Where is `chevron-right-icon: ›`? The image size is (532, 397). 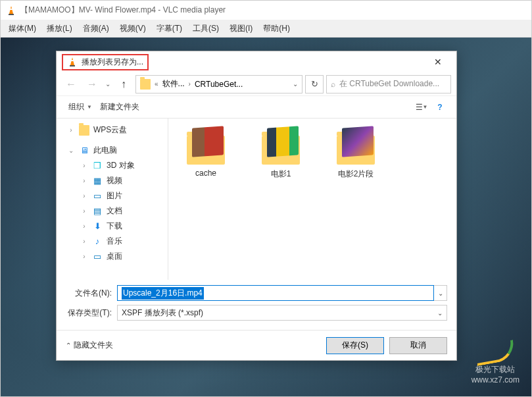
chevron-right-icon: › is located at coordinates (189, 84).